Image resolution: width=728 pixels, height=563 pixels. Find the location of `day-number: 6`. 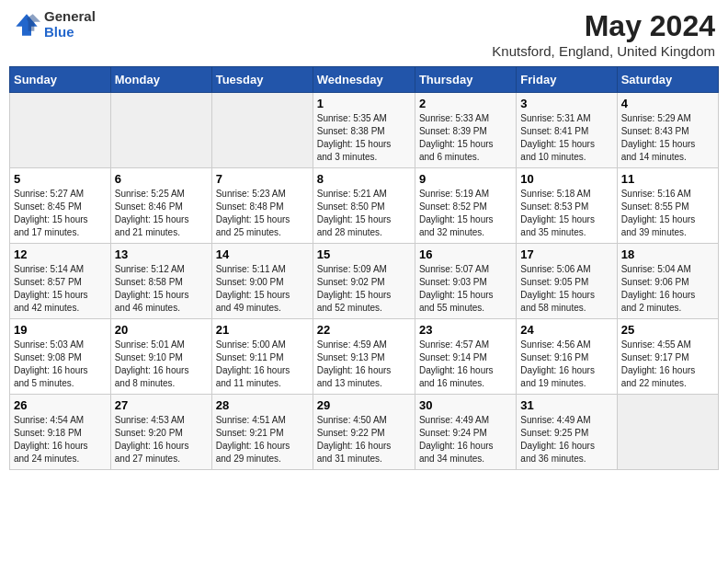

day-number: 6 is located at coordinates (162, 178).